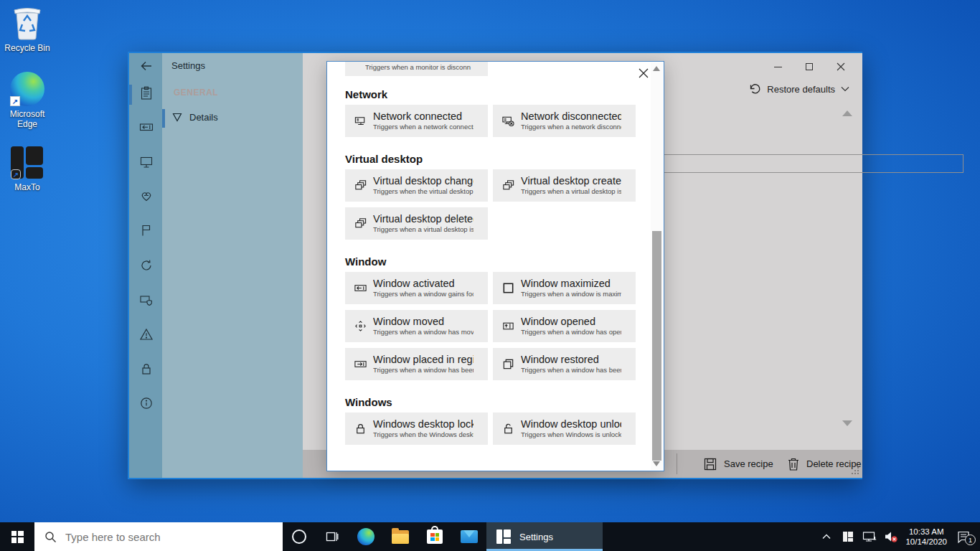 This screenshot has height=551, width=980. Describe the element at coordinates (498, 429) in the screenshot. I see `tile-grid: Windows desktop locked Triggers when the…` at that location.